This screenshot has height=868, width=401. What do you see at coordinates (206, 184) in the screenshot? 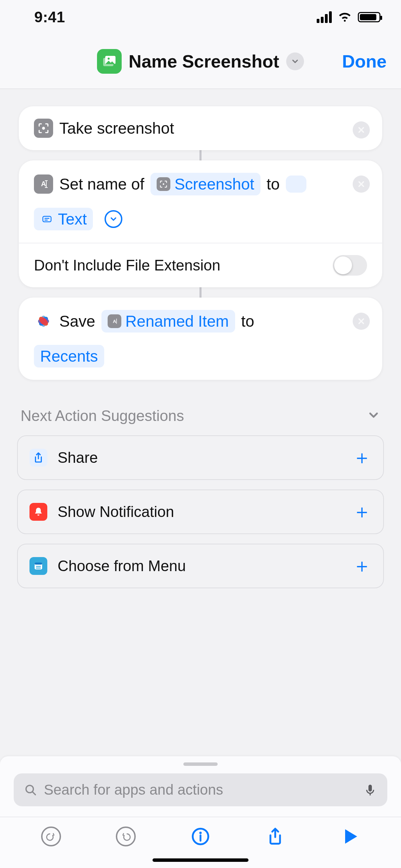
I see `variable-screenshot: Screenshot` at bounding box center [206, 184].